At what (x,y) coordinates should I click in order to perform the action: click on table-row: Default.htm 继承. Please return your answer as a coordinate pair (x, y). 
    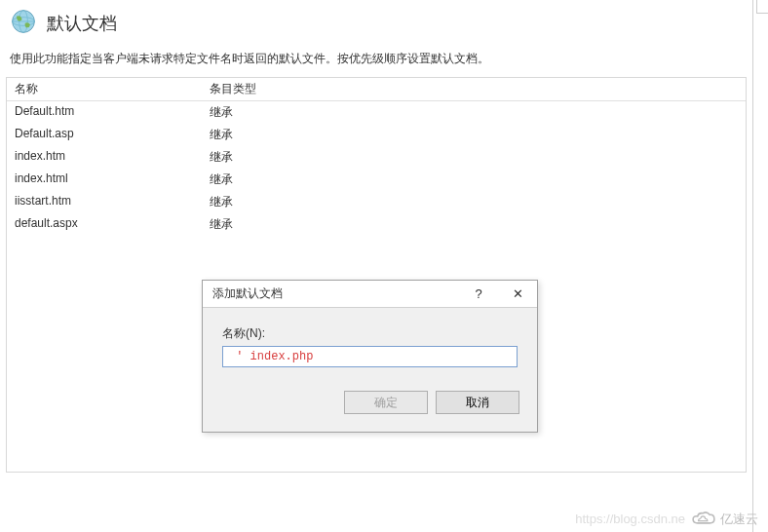
    Looking at the image, I should click on (376, 113).